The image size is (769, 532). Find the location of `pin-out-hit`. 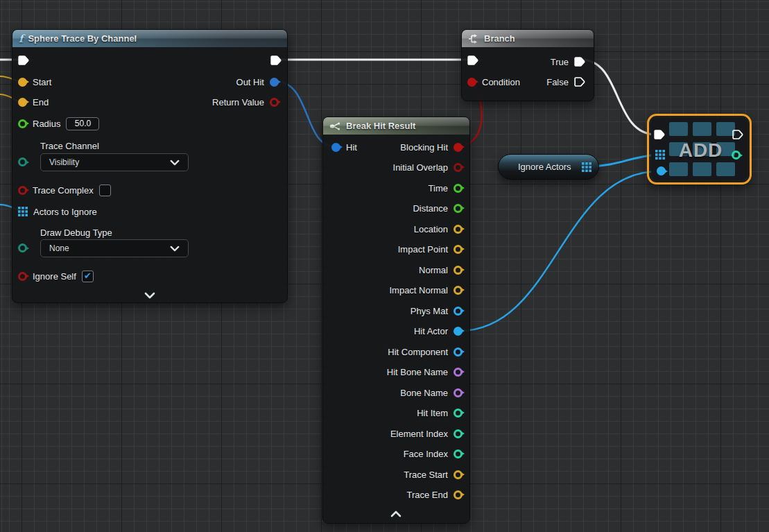

pin-out-hit is located at coordinates (275, 82).